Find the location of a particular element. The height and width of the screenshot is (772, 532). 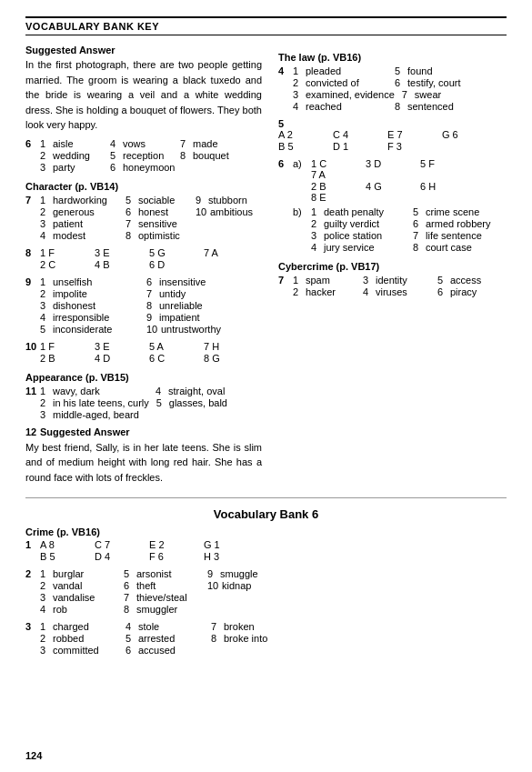

ex9-9-val: impatient is located at coordinates (180, 317).